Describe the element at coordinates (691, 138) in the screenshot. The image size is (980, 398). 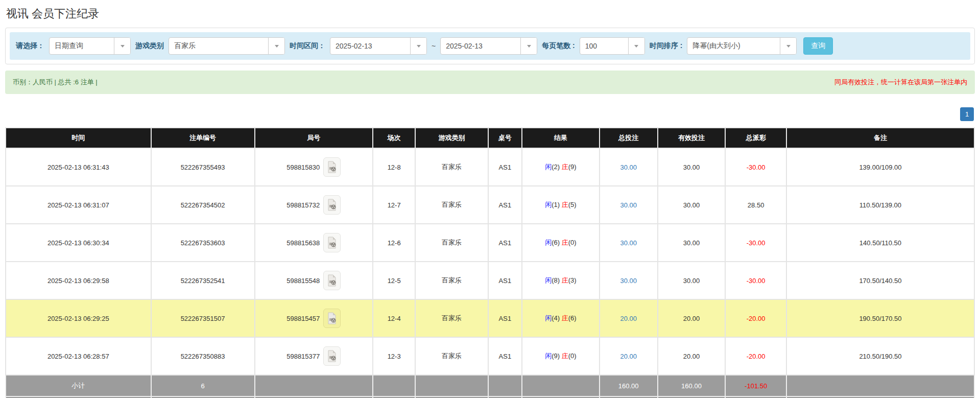
I see `column-header-valid-bet: 有效投注` at that location.